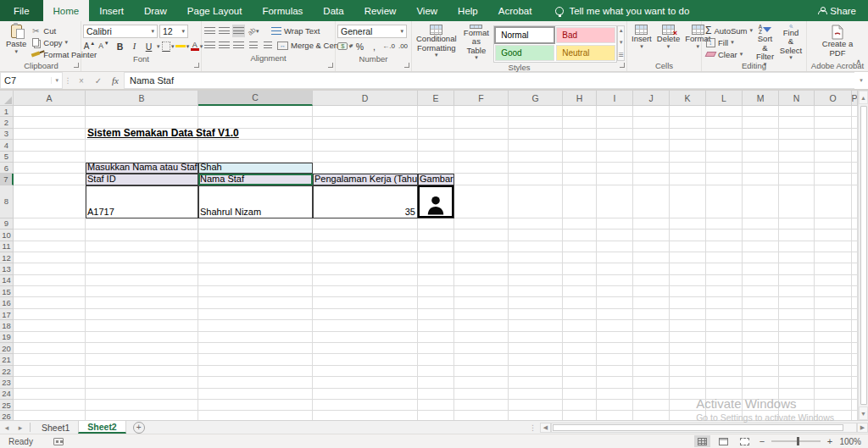 The height and width of the screenshot is (448, 868). What do you see at coordinates (256, 112) in the screenshot?
I see `cell-C1` at bounding box center [256, 112].